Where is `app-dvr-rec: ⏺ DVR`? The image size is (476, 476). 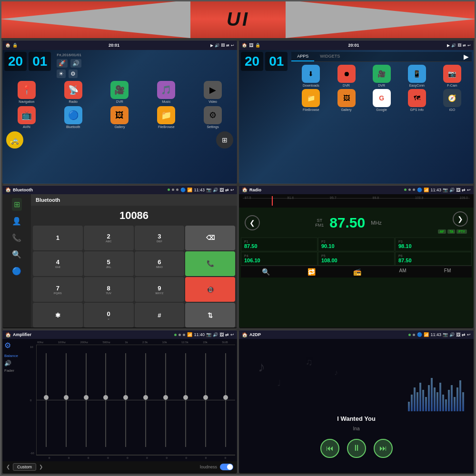
app-dvr-rec: ⏺ DVR is located at coordinates (346, 76).